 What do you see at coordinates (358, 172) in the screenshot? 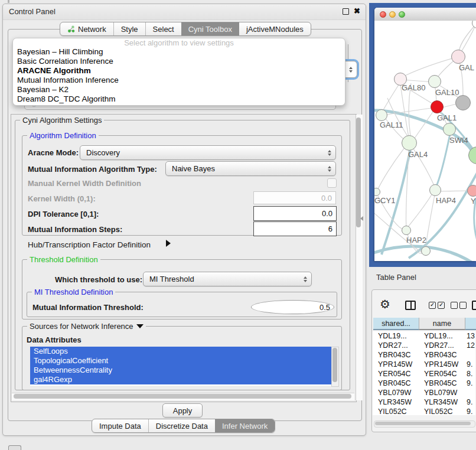
I see `settings-vertical-scrollbar-thumb` at bounding box center [358, 172].